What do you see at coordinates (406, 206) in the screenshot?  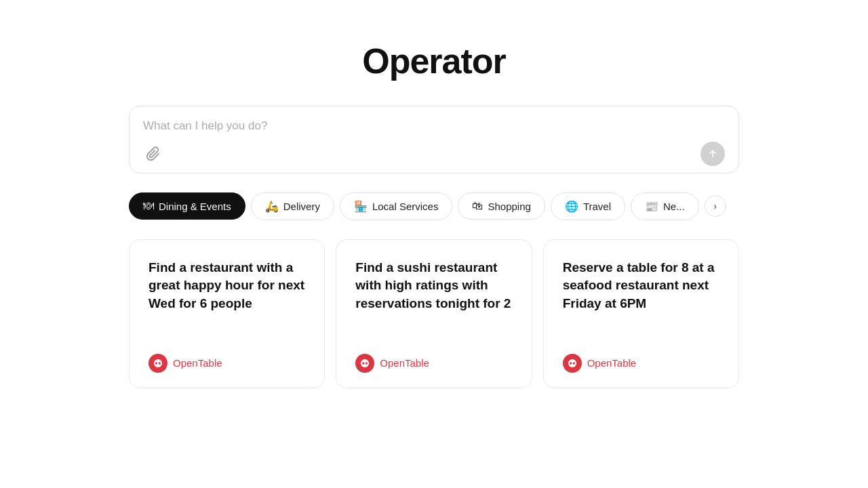 I see `cat-label-local: Local Services` at bounding box center [406, 206].